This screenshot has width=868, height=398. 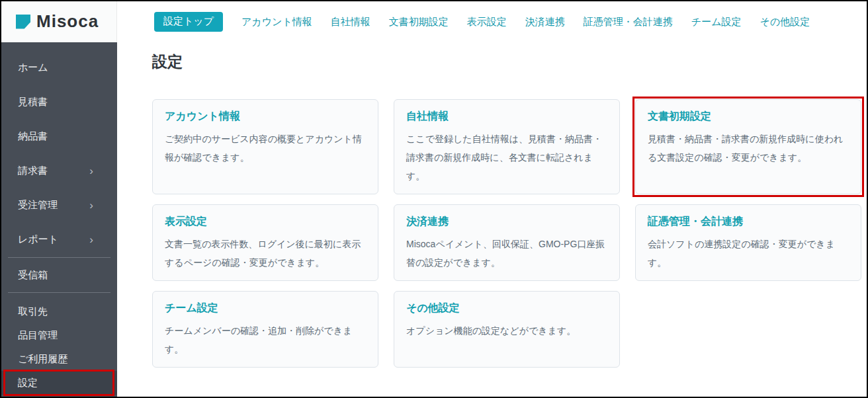 I want to click on tab-document-defaults: 文書初期設定, so click(x=419, y=22).